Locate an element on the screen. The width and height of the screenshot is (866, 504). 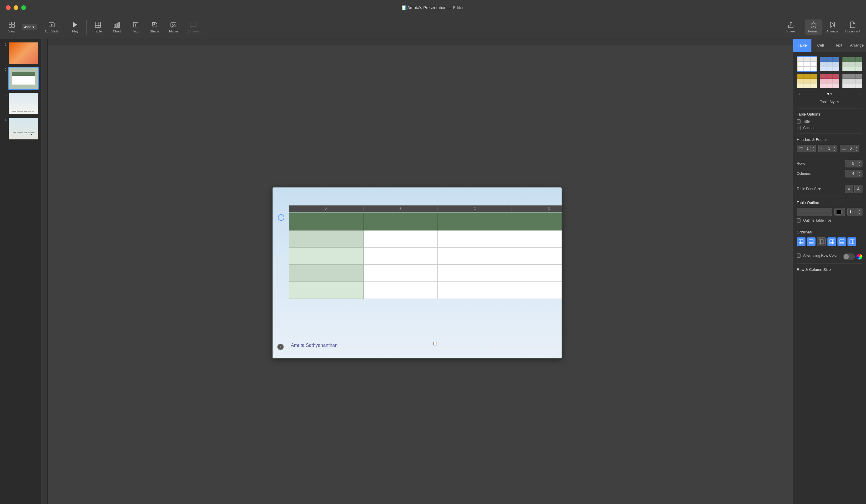
outline-title-checkbox is located at coordinates (799, 220).